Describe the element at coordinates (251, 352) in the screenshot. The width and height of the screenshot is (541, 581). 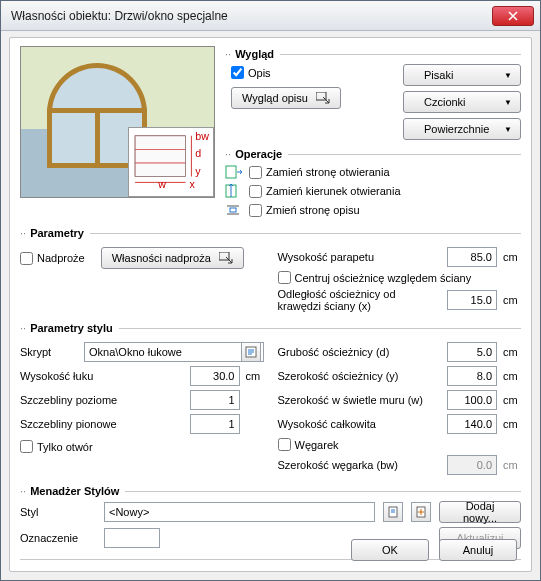
I see `script-icon` at that location.